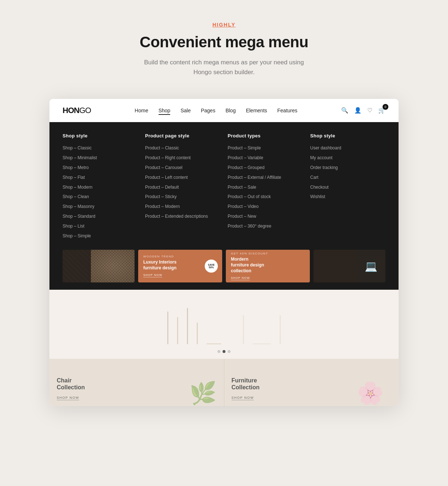  What do you see at coordinates (370, 111) in the screenshot?
I see `heart-icon: ♡` at bounding box center [370, 111].